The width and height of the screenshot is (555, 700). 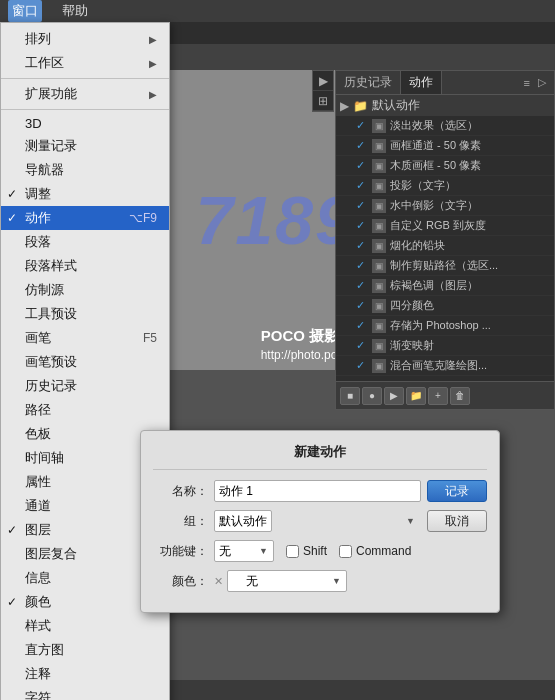 I want to click on action-item: ✓▣棕褐色调（图层）, so click(x=445, y=286).